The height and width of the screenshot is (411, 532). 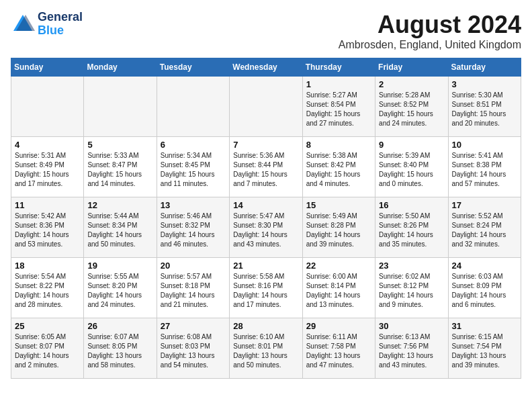 What do you see at coordinates (120, 170) in the screenshot?
I see `day-info: Sunrise: 5:33 AM Sunset: 8:47 PM Dayligh…` at bounding box center [120, 170].